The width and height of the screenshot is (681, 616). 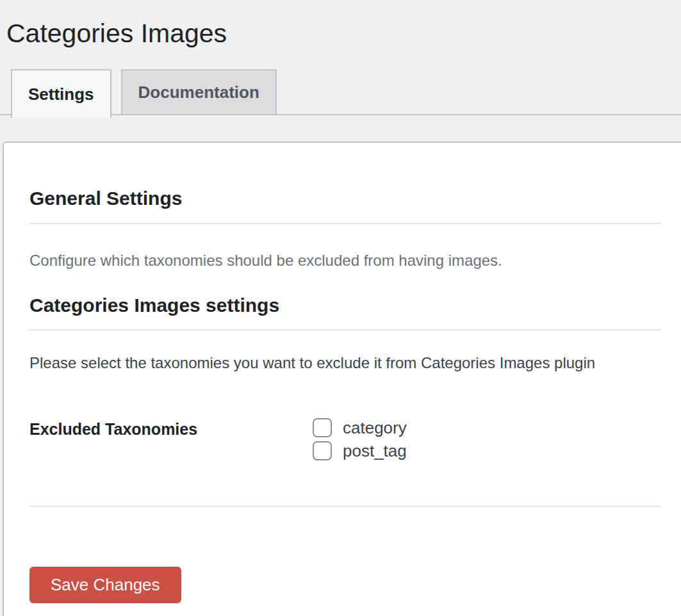 I want to click on tab-bar: Settings Documentation, so click(x=341, y=92).